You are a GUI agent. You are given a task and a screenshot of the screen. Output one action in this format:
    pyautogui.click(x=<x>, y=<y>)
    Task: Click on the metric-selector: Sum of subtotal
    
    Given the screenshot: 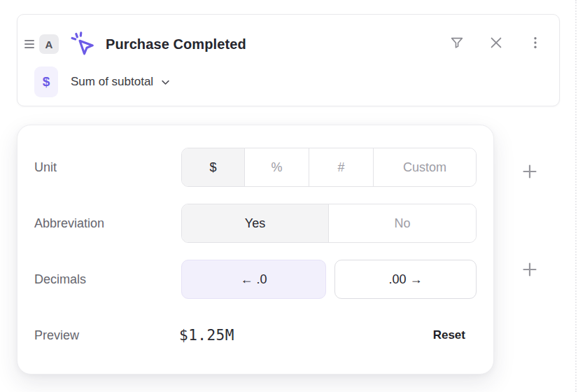 What is the action you would take?
    pyautogui.click(x=120, y=82)
    